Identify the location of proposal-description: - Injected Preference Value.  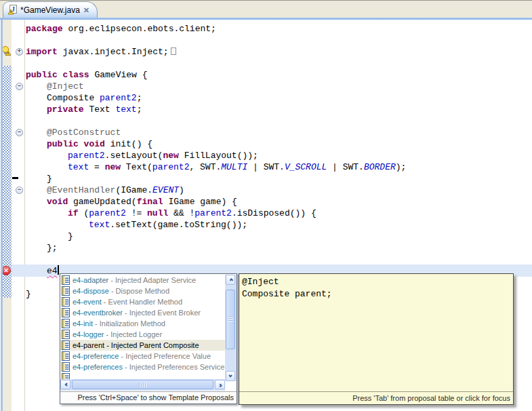
(165, 356).